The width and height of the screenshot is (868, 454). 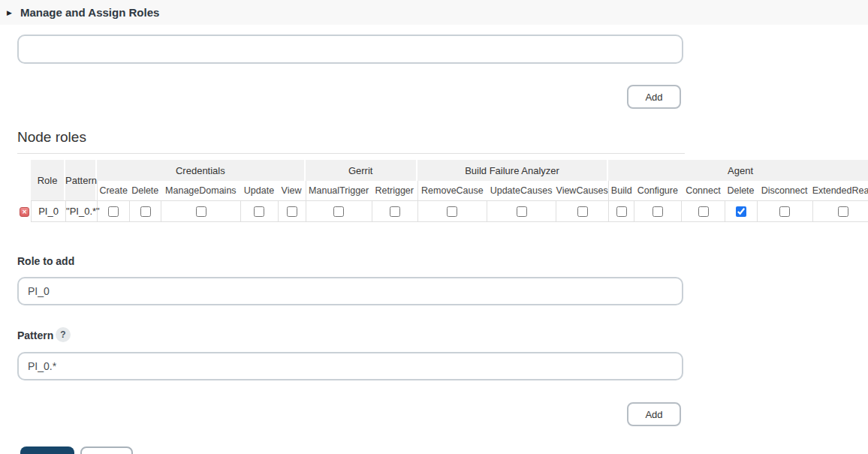 What do you see at coordinates (201, 212) in the screenshot?
I see `perm-checkbox-credentials-managedomains` at bounding box center [201, 212].